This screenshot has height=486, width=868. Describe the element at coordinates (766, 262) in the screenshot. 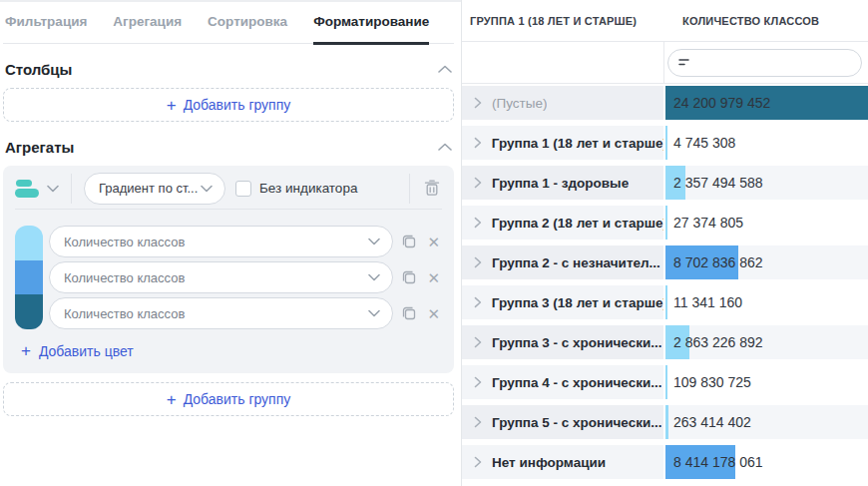

I see `row-value-cell: 8 702 836 862` at that location.